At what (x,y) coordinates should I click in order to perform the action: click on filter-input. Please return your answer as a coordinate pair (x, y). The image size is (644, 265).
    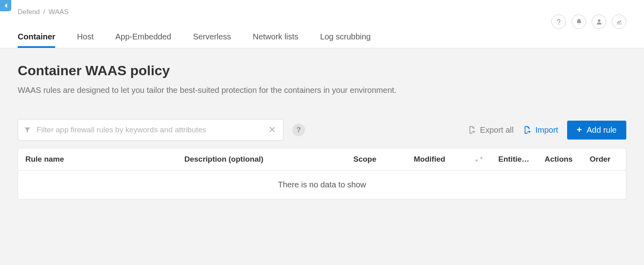
    Looking at the image, I should click on (152, 130).